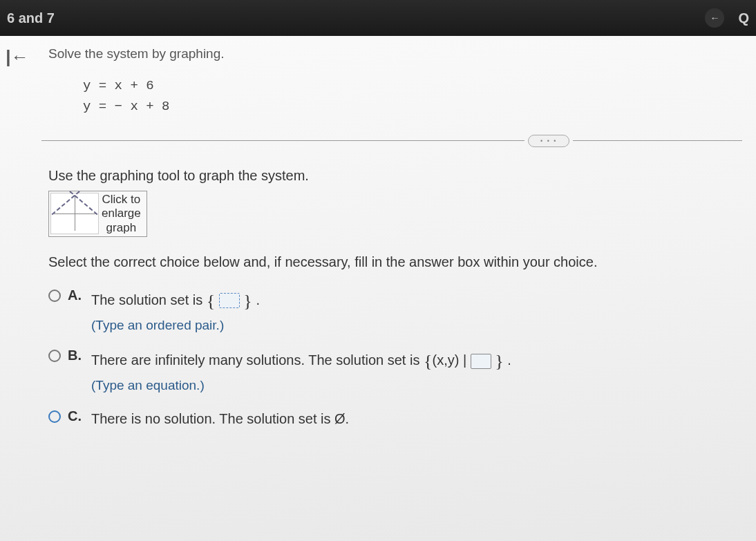 Image resolution: width=756 pixels, height=541 pixels. Describe the element at coordinates (301, 372) in the screenshot. I see `option-b-body: There are infinitely many solutions. The…` at that location.